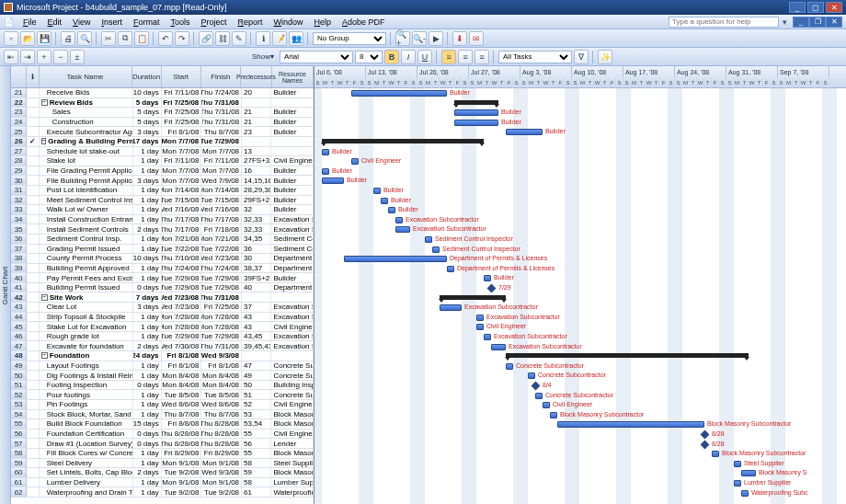 The width and height of the screenshot is (846, 504). What do you see at coordinates (162, 484) in the screenshot?
I see `table-row: 61Lumber Delivery1 dayMon 9/1/08Mon 9/1/…` at bounding box center [162, 484].